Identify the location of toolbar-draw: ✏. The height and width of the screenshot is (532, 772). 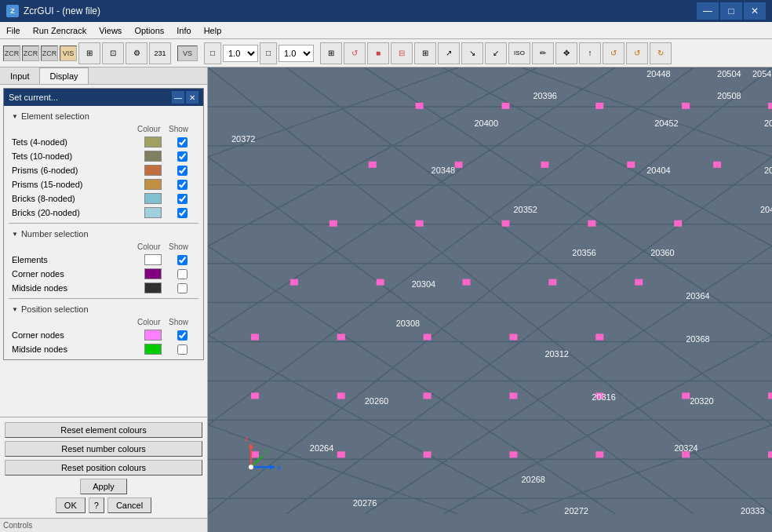
(543, 53).